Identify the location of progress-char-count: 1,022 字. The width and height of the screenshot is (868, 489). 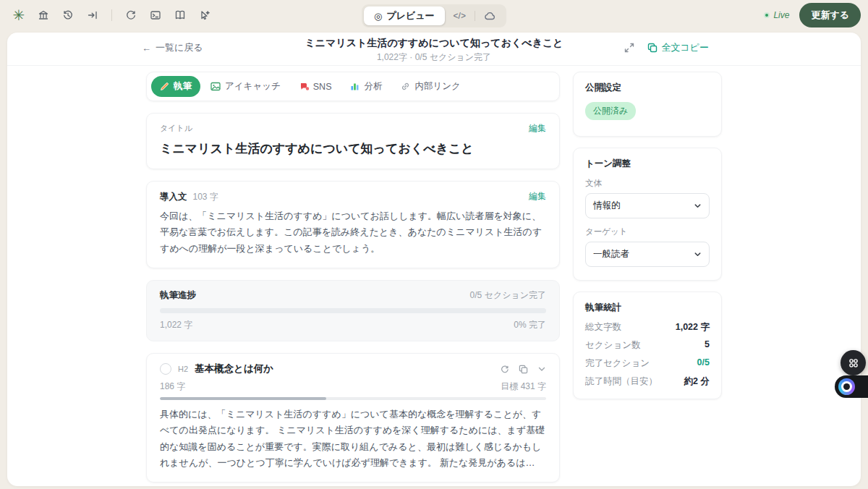
(176, 326).